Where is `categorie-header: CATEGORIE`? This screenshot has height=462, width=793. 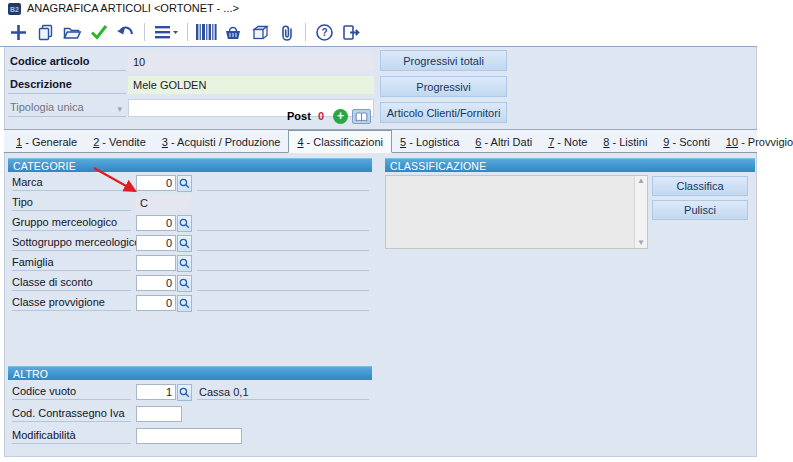 categorie-header: CATEGORIE is located at coordinates (190, 165).